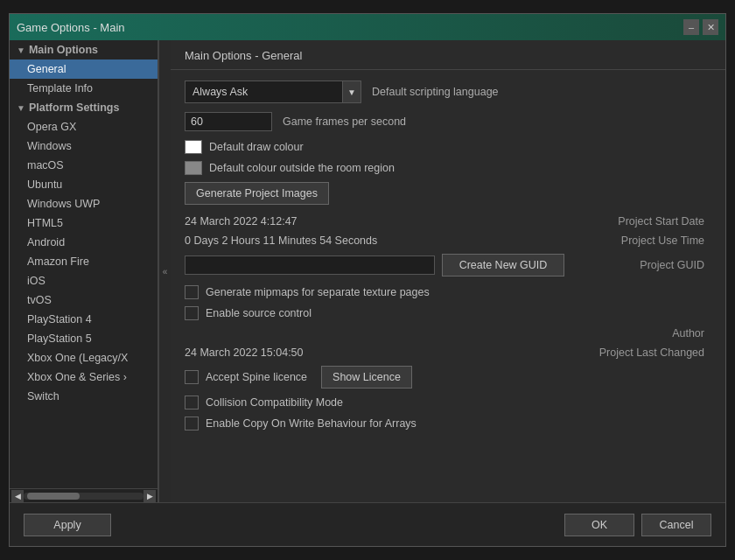 The width and height of the screenshot is (735, 560). Describe the element at coordinates (701, 27) in the screenshot. I see `title-controls: – ✕` at that location.